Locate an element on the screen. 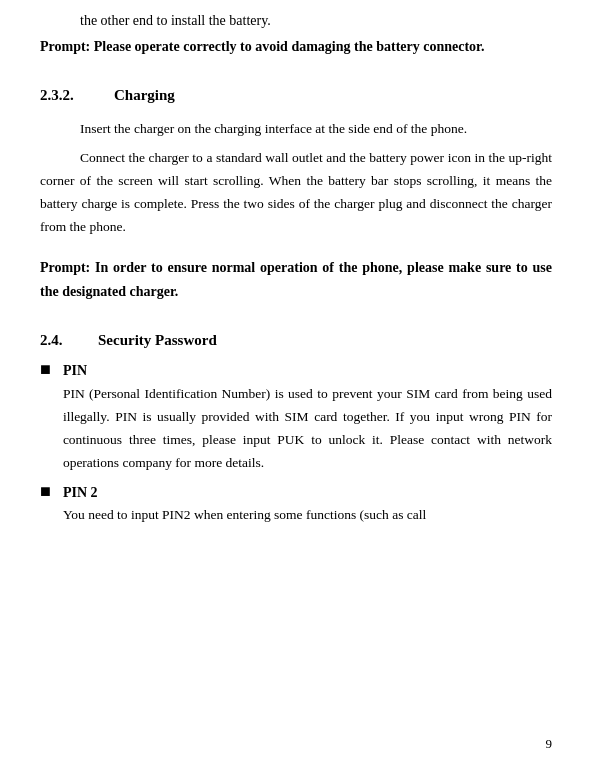  charging-para2: Connect the charger to a standard wall o… is located at coordinates (296, 193).